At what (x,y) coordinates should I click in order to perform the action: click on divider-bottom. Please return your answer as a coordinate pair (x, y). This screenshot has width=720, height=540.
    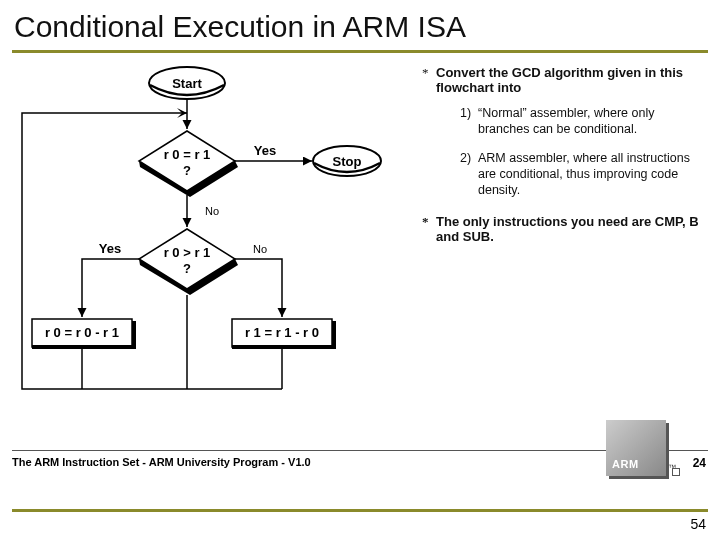
    Looking at the image, I should click on (360, 510).